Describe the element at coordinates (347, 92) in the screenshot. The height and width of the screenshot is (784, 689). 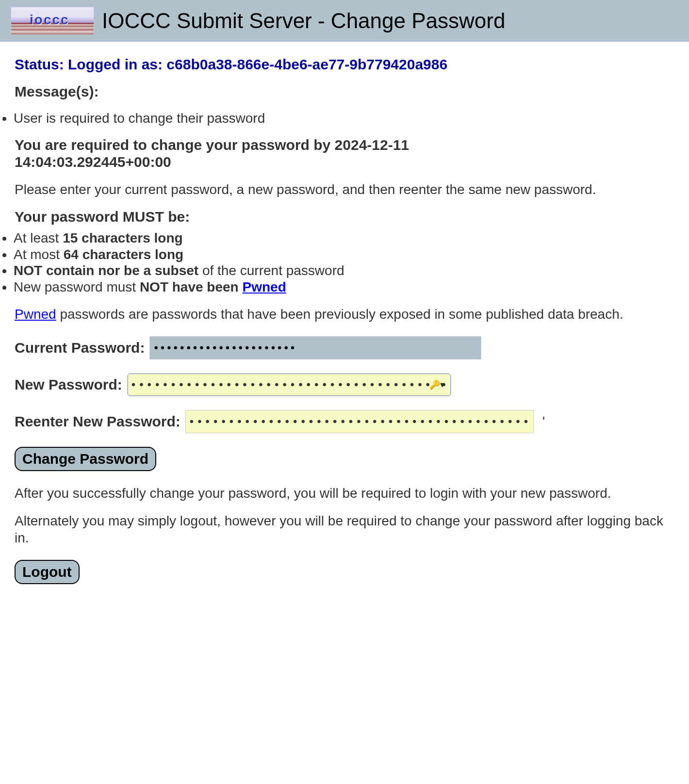
I see `messages-heading: Message(s):` at that location.